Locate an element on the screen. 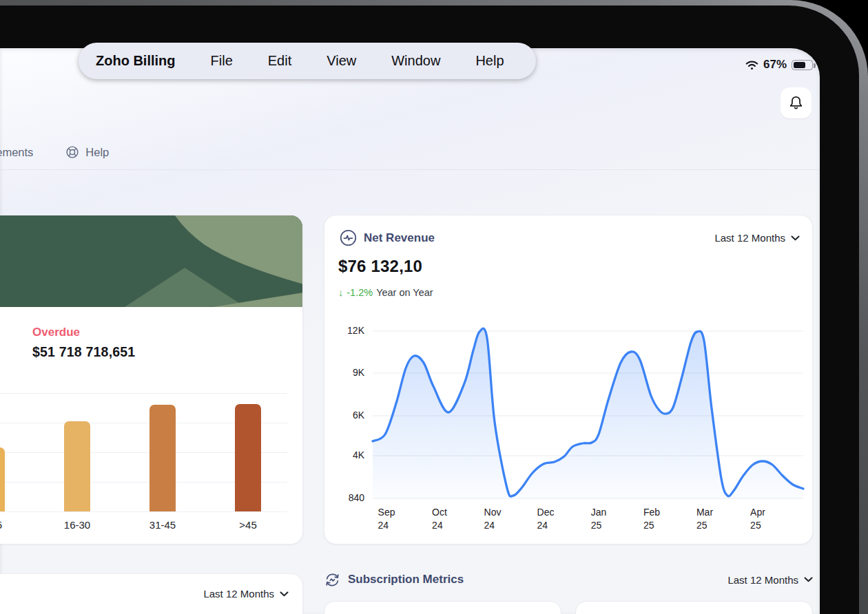 The image size is (868, 614). menu-app-name: Zoho Billing is located at coordinates (136, 61).